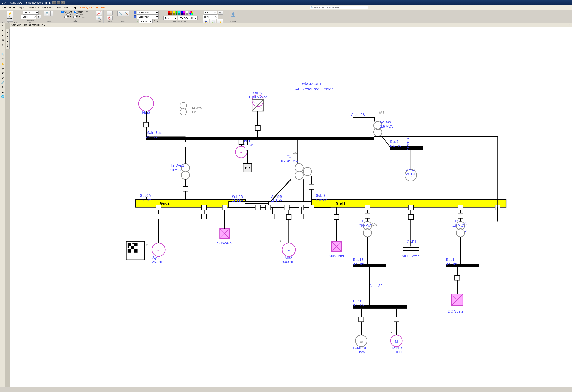 This screenshot has width=572, height=392. I want to click on tool-btn1: 🔧, so click(120, 13).